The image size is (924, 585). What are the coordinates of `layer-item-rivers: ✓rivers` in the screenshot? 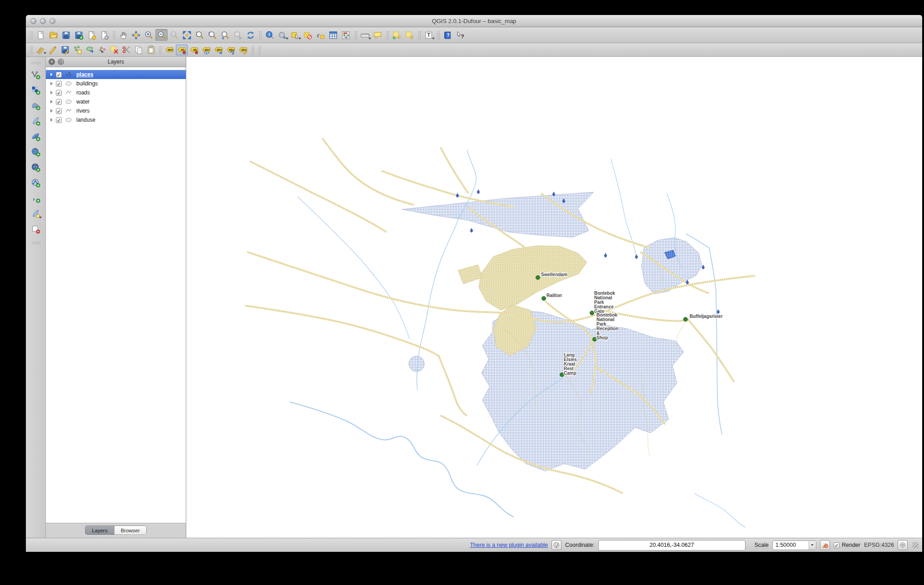 It's located at (116, 111).